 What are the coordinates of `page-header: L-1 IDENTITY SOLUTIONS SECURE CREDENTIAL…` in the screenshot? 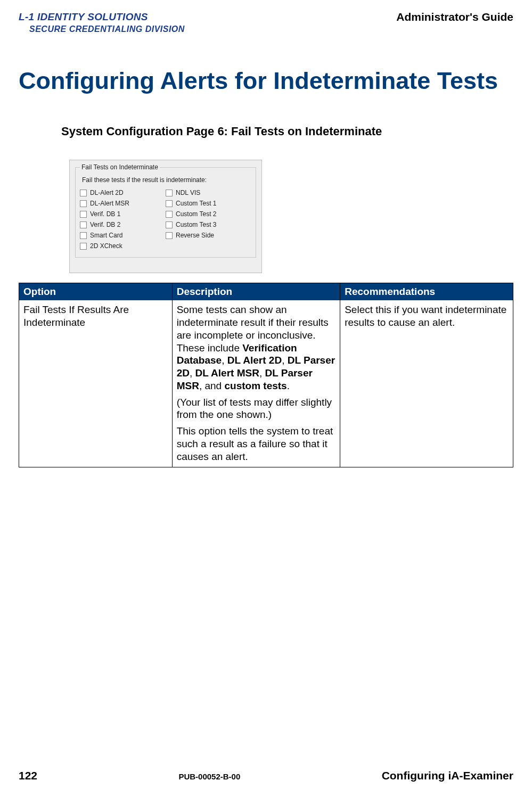 It's located at (266, 22).